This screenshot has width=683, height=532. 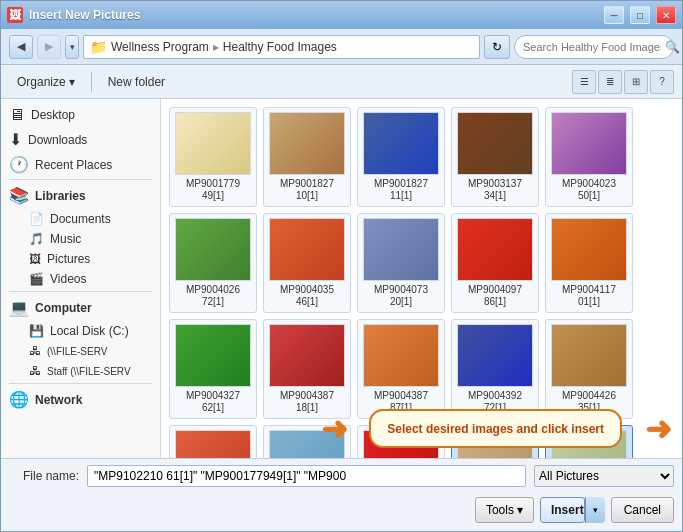 I want to click on title-bar: 🖼 Insert New Pictures ─ □ ✕, so click(x=342, y=15).